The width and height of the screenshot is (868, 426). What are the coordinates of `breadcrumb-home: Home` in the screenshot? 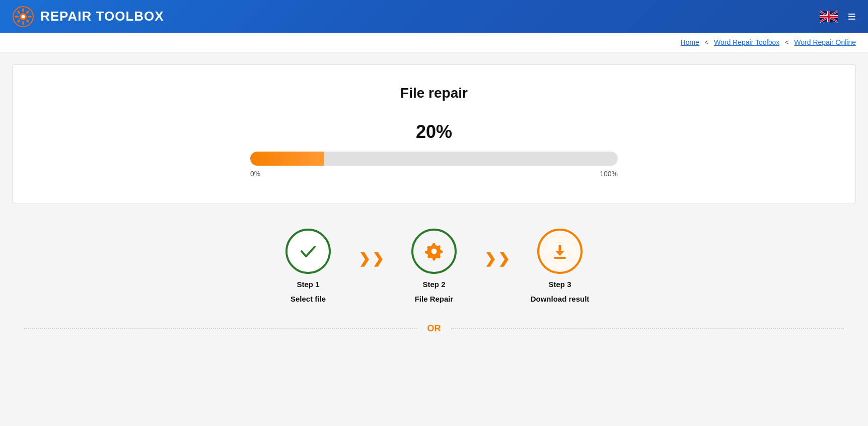 It's located at (690, 42).